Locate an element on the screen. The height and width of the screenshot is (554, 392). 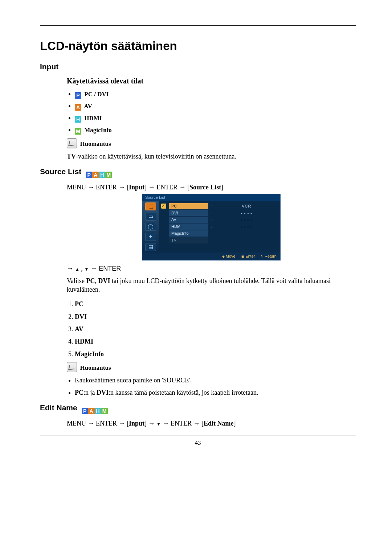
list-item: DVI is located at coordinates (215, 317).